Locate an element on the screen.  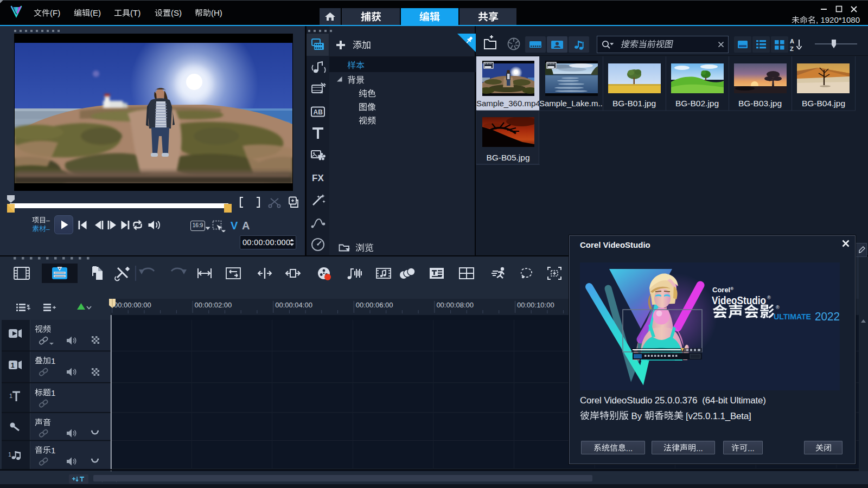
svg-text: 00:00:10:00 is located at coordinates (536, 305).